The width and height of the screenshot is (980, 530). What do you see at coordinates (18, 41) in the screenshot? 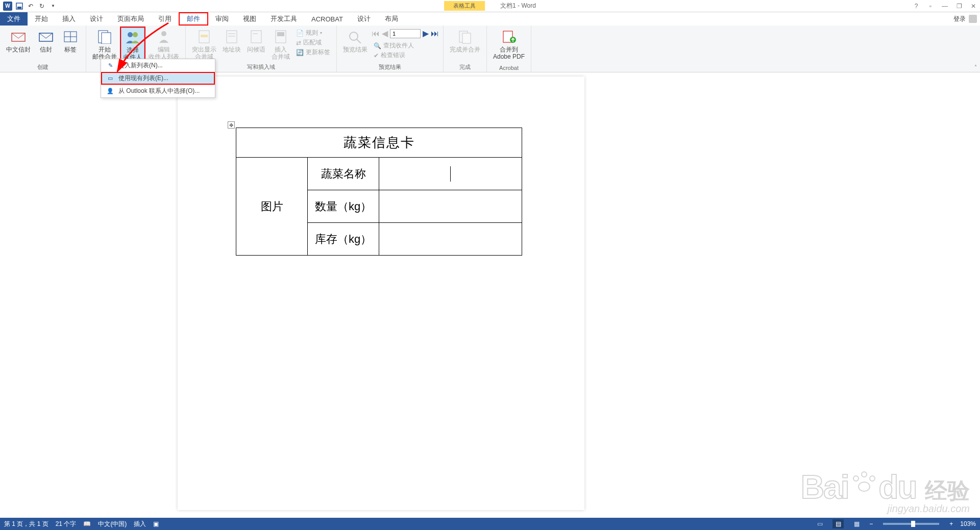
I see `cn-envelope-button: 中文信封` at bounding box center [18, 41].